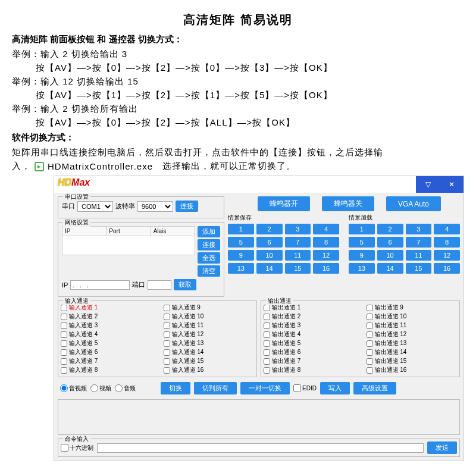  Describe the element at coordinates (106, 361) in the screenshot. I see `input-channel-7: 输入通道 7` at that location.